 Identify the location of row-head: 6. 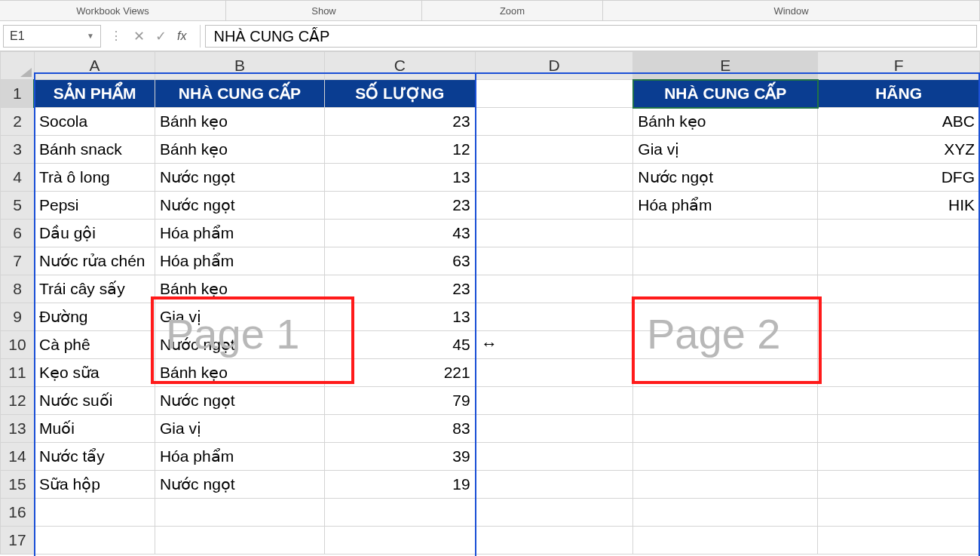
(18, 234).